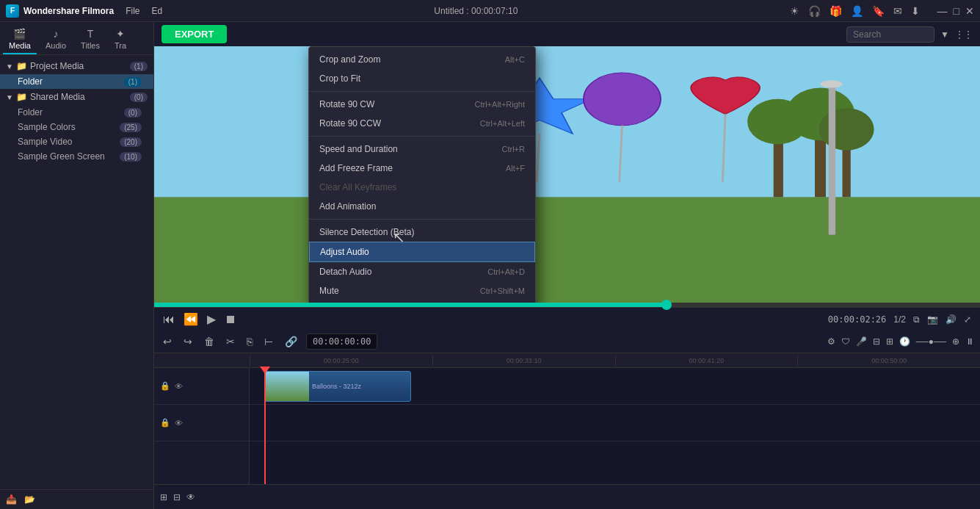 The width and height of the screenshot is (980, 509). Describe the element at coordinates (338, 386) in the screenshot. I see `clip-block-video: Balloons - 3212z` at that location.